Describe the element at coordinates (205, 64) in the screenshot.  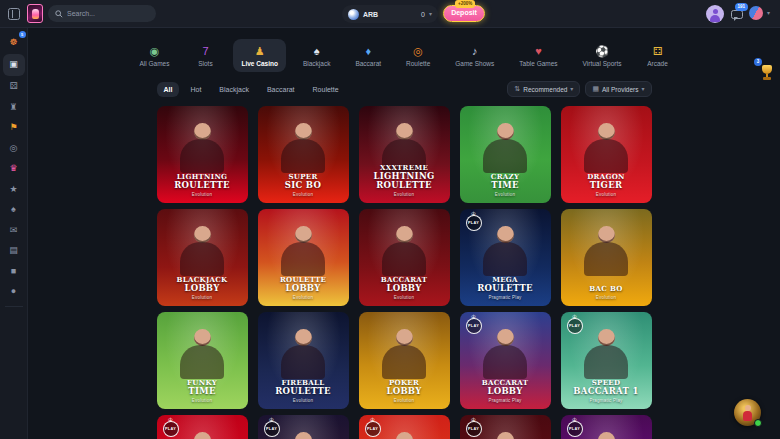
I see `category-label: Slots` at that location.